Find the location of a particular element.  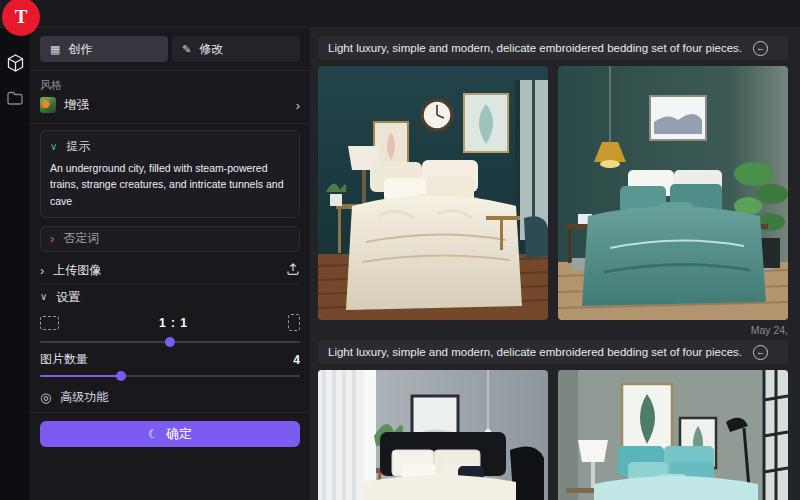

prompt-box: ∨ 提示 An underground city, filled with st… is located at coordinates (170, 174).